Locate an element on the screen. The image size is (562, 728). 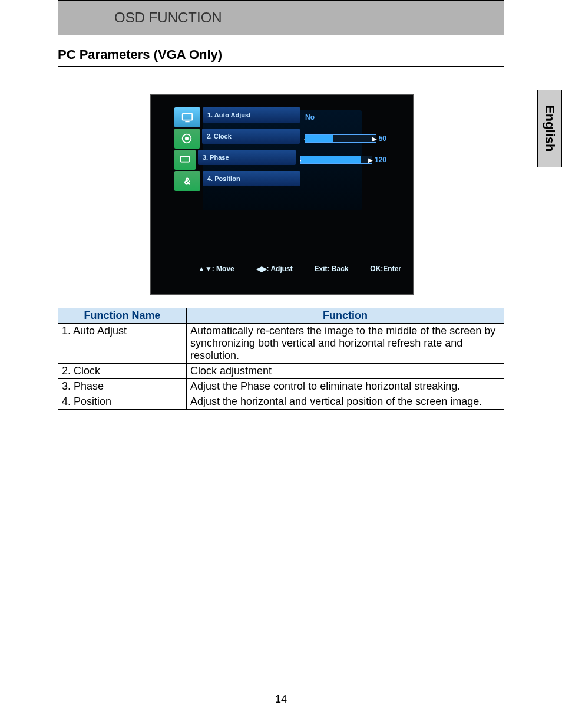
osd-item-3-slider: ◀▶ is located at coordinates (336, 160).